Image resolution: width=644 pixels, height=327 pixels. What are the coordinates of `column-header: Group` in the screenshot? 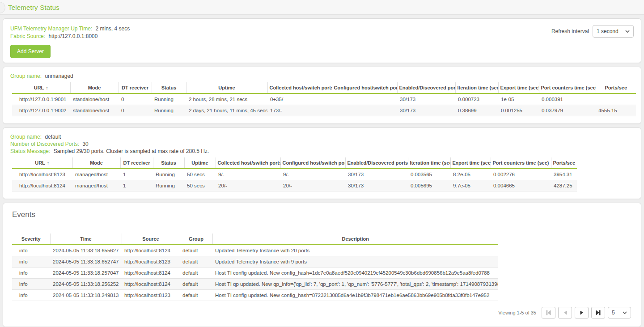 It's located at (196, 239).